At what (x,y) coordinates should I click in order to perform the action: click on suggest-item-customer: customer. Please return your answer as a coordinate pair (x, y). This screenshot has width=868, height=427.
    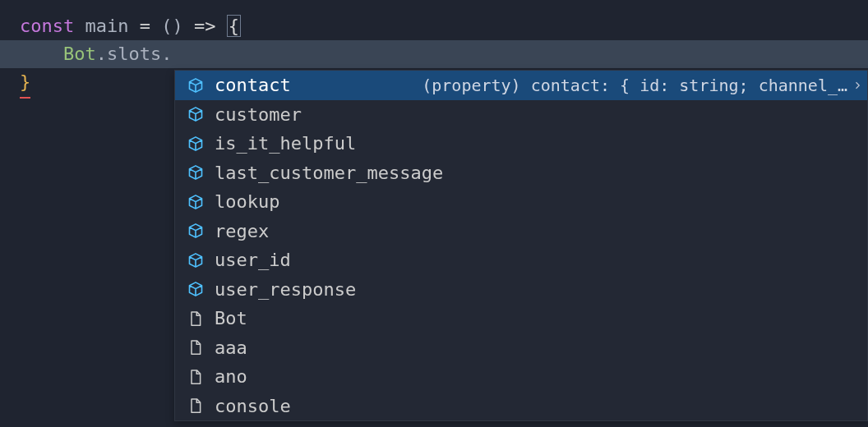
    Looking at the image, I should click on (521, 115).